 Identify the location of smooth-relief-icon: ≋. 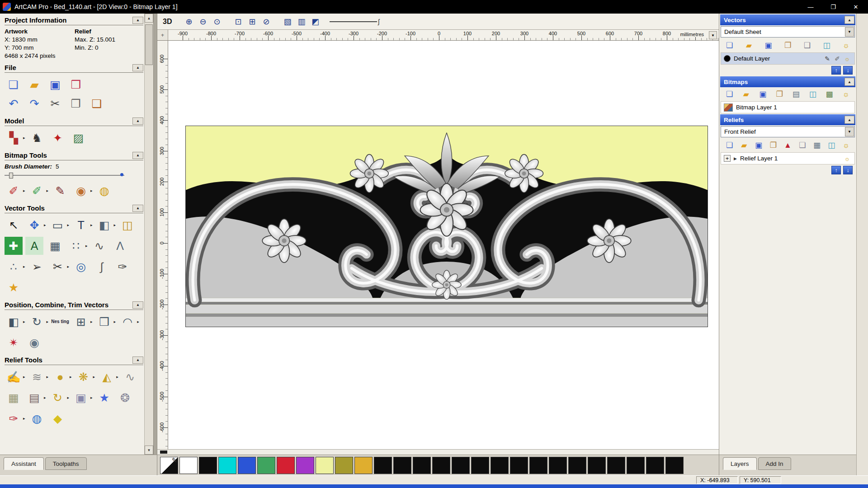
(37, 377).